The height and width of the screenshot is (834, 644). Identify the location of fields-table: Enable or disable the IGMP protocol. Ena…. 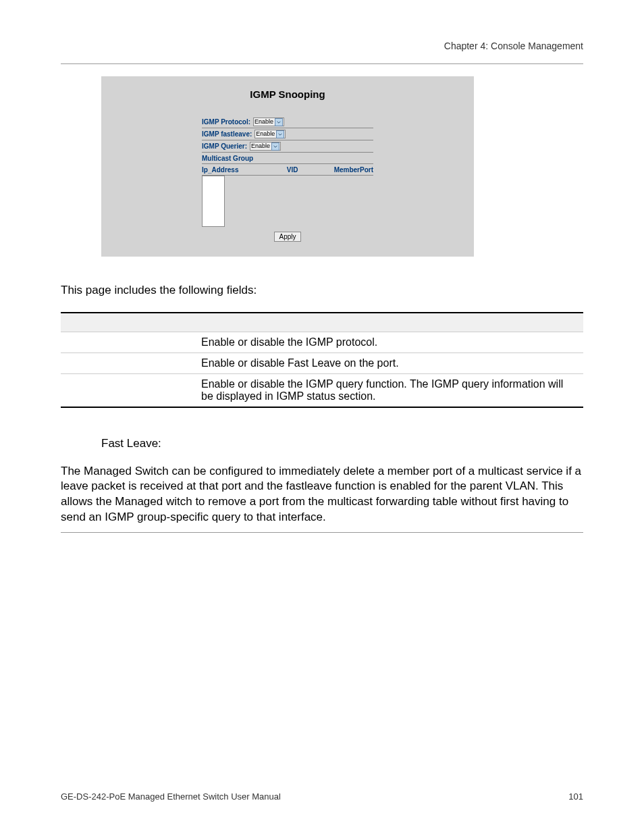
(322, 365).